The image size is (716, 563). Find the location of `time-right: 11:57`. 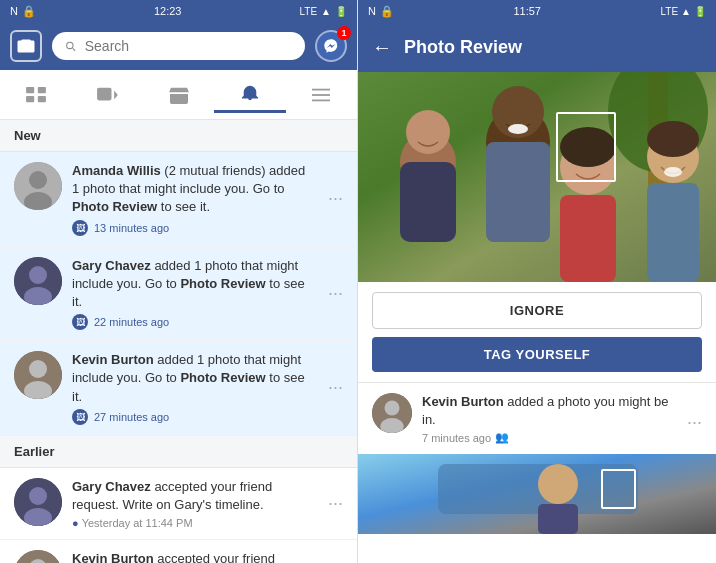

time-right: 11:57 is located at coordinates (527, 11).